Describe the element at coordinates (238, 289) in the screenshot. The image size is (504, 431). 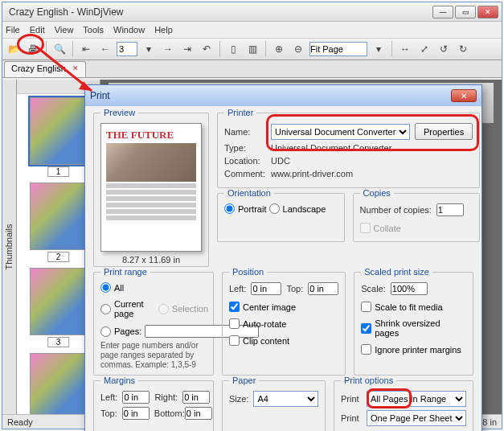
I see `pos-left-label: Left:` at that location.